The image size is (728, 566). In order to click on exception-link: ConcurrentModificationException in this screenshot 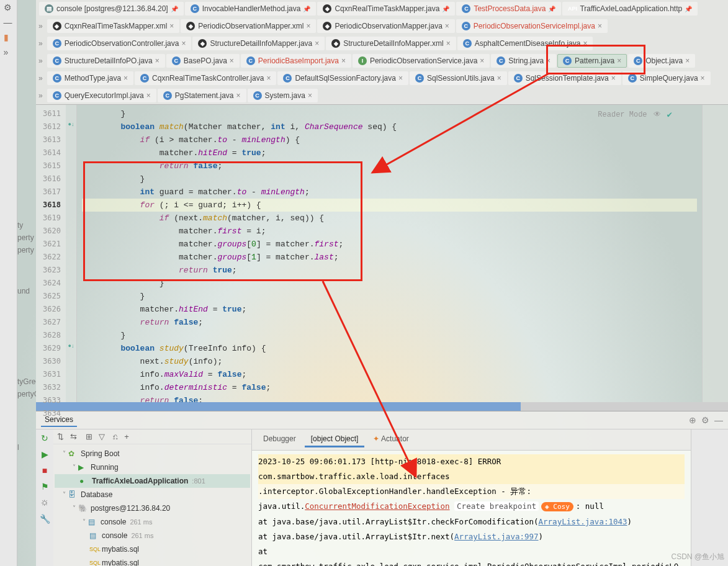, I will do `click(377, 506)`.